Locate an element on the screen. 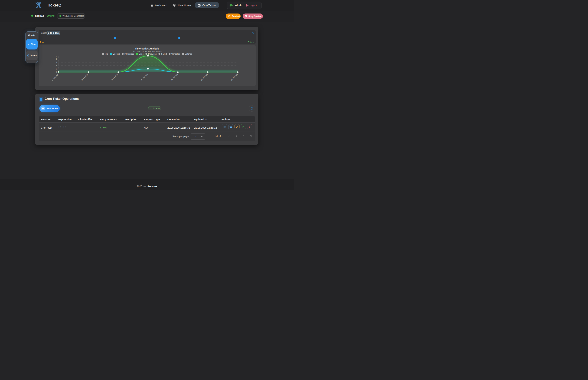  svg-text: 21.08.2025 is located at coordinates (174, 77).